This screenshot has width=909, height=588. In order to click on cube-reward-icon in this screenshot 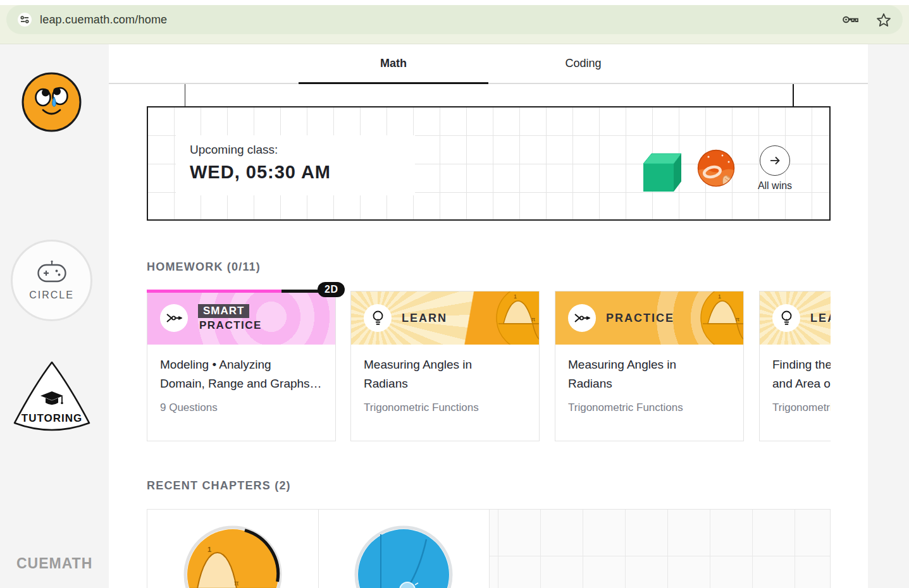, I will do `click(660, 172)`.